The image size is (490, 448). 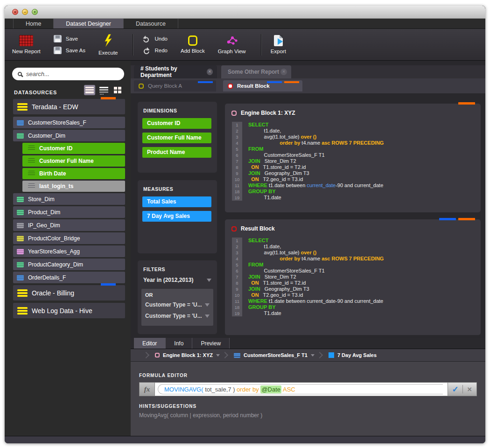 I want to click on engine-block-panel: Engine Block 1: XYZ 1 SELECT 2, so click(x=353, y=158).